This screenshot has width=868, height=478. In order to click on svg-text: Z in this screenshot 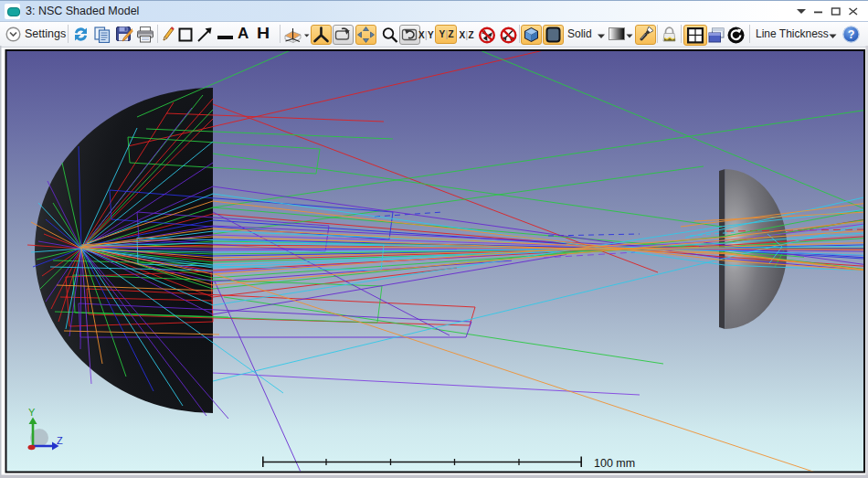, I will do `click(60, 441)`.